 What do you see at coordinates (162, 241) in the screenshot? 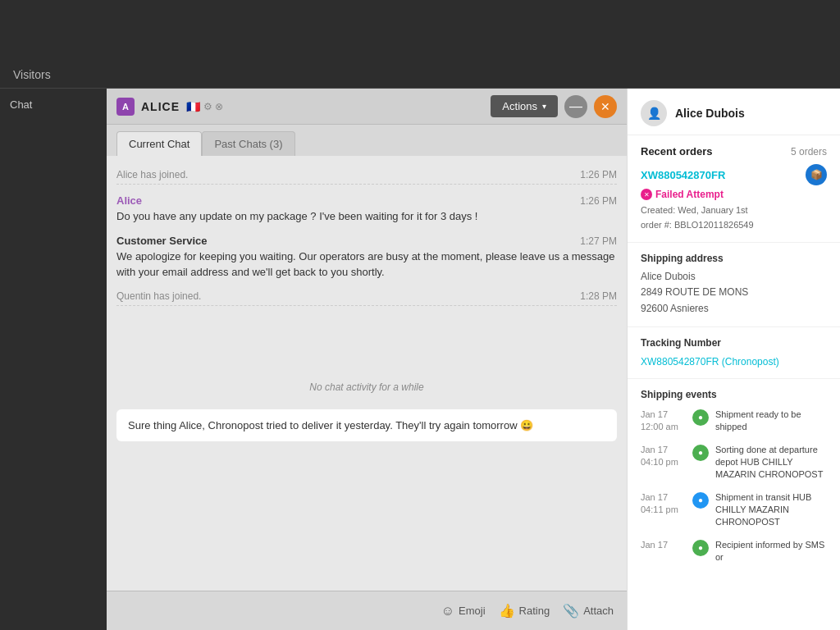
I see `message-sender-cs: Customer Service` at bounding box center [162, 241].